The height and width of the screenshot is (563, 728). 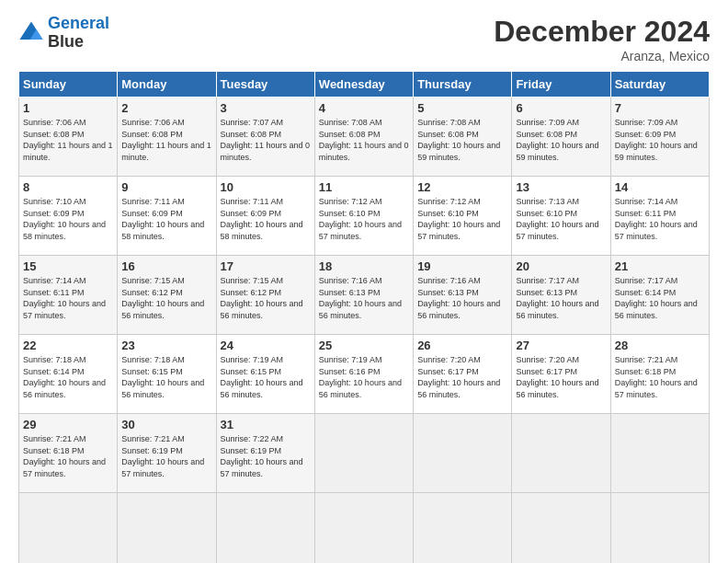 I want to click on calendar-cell: 20 Sunrise: 7:17 AM Sunset: 6:13 PM Dayl…, so click(x=561, y=295).